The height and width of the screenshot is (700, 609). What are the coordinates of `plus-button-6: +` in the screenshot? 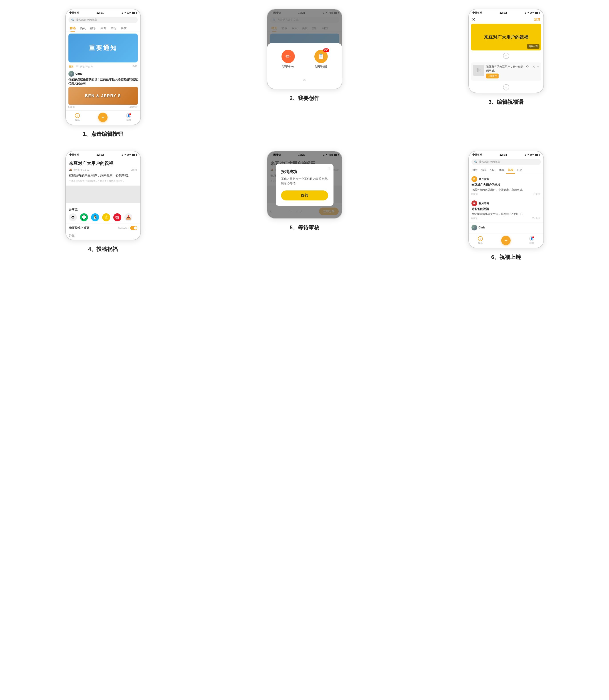 It's located at (506, 241).